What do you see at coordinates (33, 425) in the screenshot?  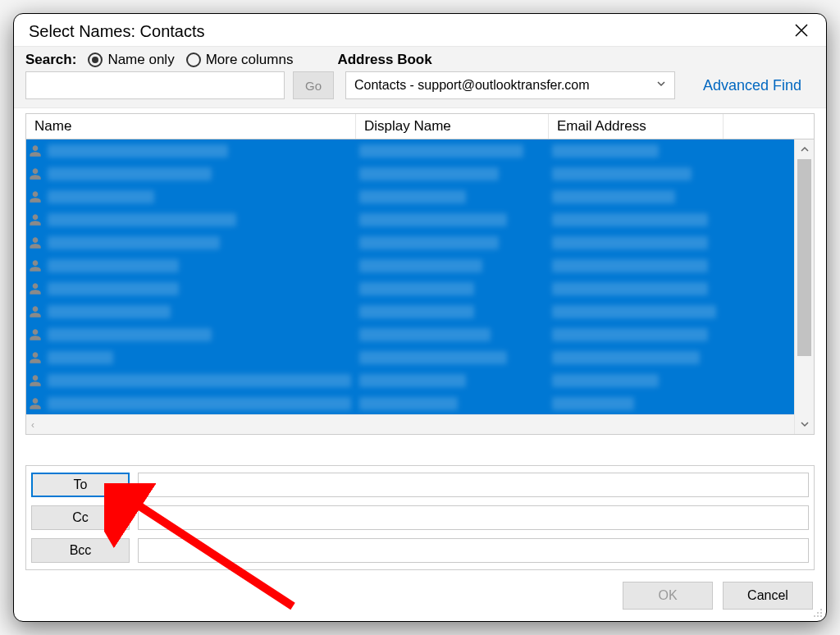 I see `scroll-left-arrow: ‹` at bounding box center [33, 425].